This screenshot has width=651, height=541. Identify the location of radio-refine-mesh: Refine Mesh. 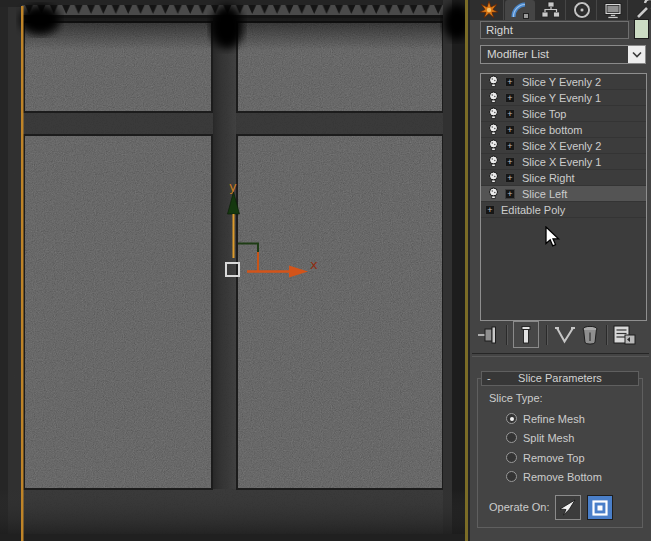
(546, 418).